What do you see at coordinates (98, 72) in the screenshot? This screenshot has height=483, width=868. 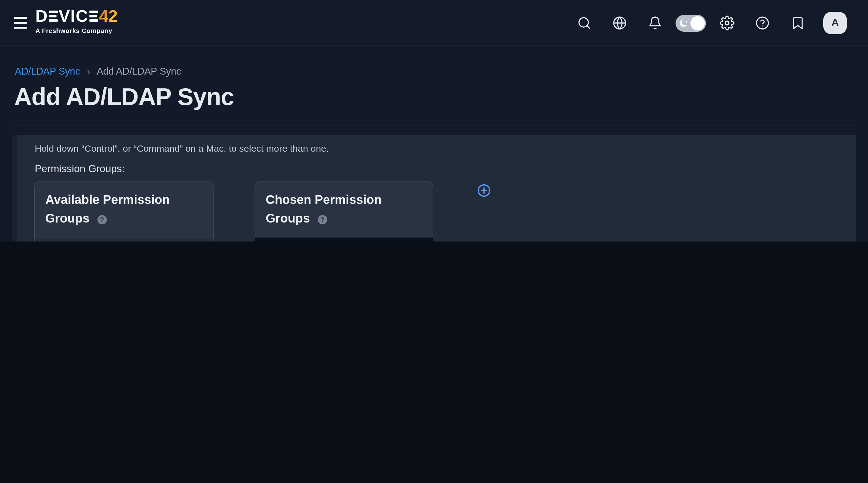 I see `breadcrumb: AD/LDAP Sync › Add AD/LDAP Sync` at bounding box center [98, 72].